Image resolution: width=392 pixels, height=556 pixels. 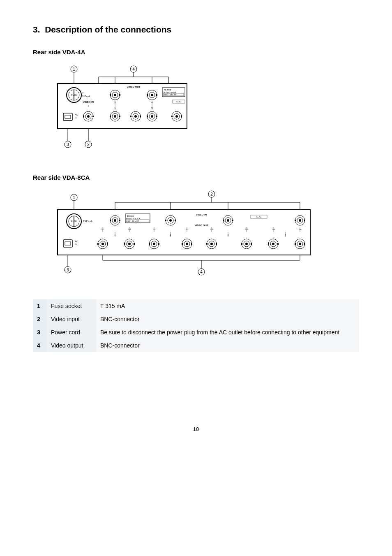 What do you see at coordinates (201, 272) in the screenshot?
I see `callout-4b: 4` at bounding box center [201, 272].